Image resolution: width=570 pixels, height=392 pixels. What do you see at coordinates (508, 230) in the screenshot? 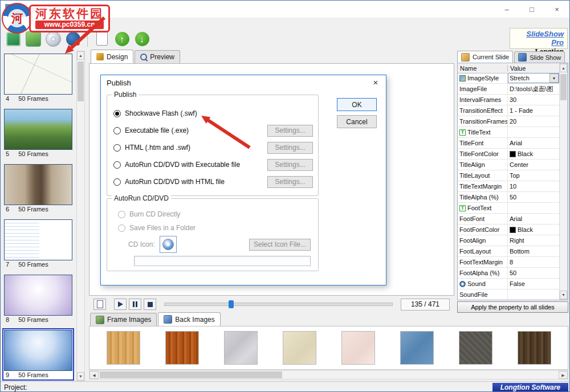
I see `property-row: FootFontColorBlack` at bounding box center [508, 230].